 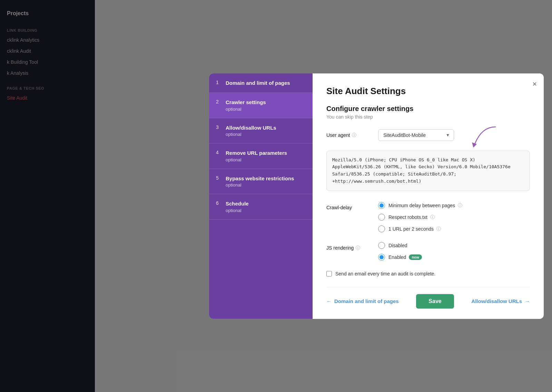 I want to click on email-checkbox-label: Send an email every time an audit is com…, so click(x=385, y=274).